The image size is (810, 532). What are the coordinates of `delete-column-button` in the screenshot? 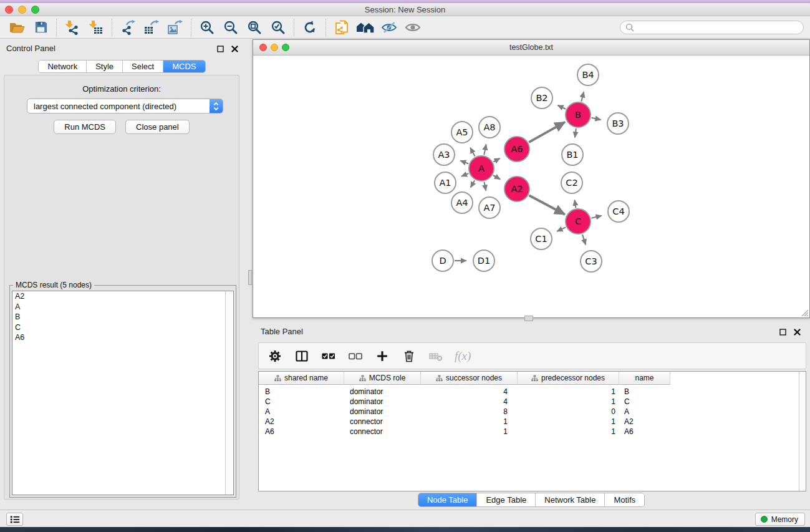 It's located at (409, 356).